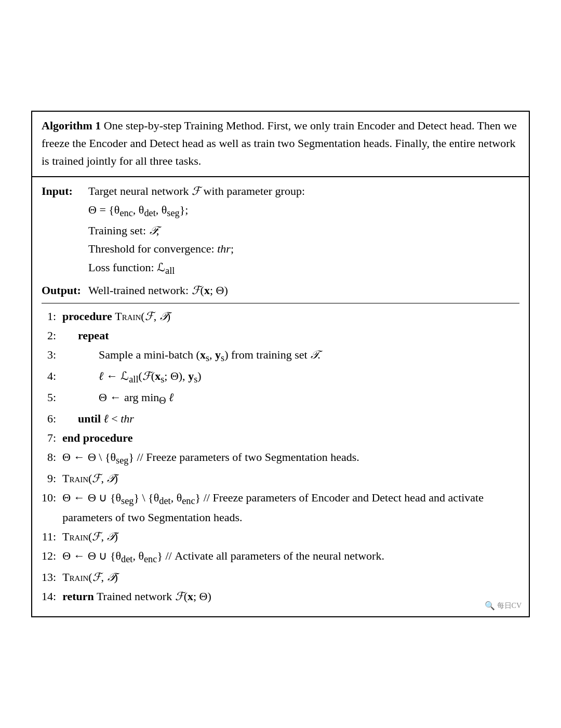  Describe the element at coordinates (280, 557) in the screenshot. I see `step-12: 12: Θ ← Θ ∪ {θdet, θenc} // Activate all…` at that location.